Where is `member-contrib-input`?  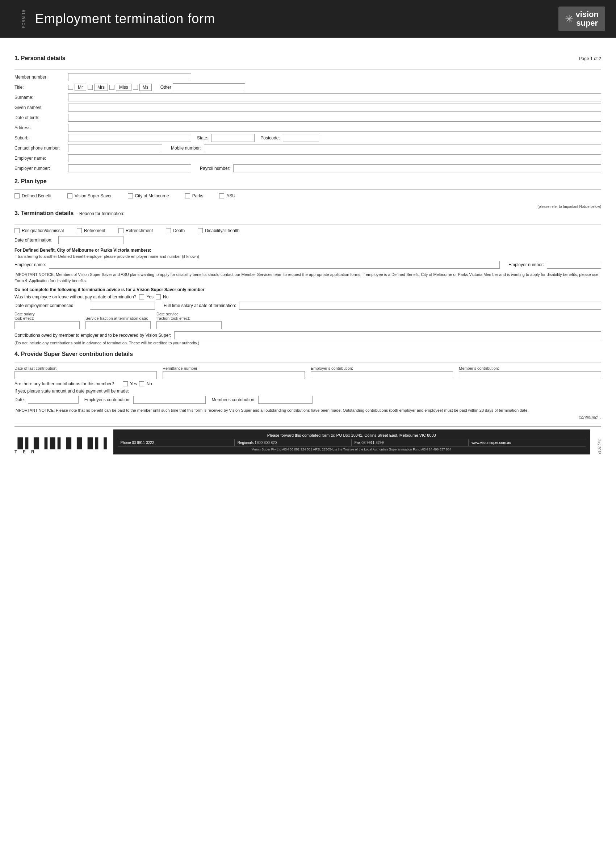
member-contrib-input is located at coordinates (530, 375).